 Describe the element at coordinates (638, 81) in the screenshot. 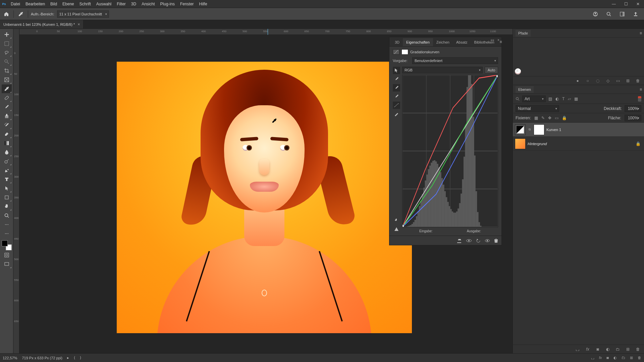

I see `delete-path-icon: 🗑` at that location.